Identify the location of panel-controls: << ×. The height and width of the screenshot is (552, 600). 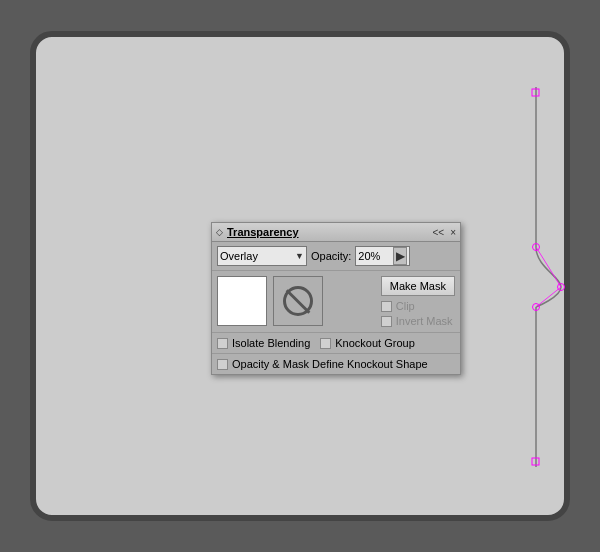
(444, 232).